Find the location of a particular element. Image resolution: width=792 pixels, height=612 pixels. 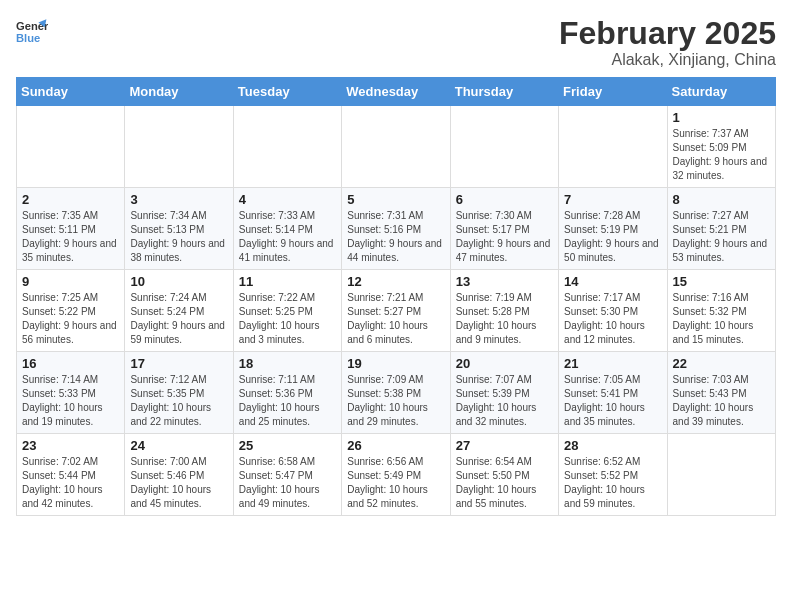

calendar-day-cell: 27Sunrise: 6:54 AM Sunset: 5:50 PM Dayli… is located at coordinates (504, 475).